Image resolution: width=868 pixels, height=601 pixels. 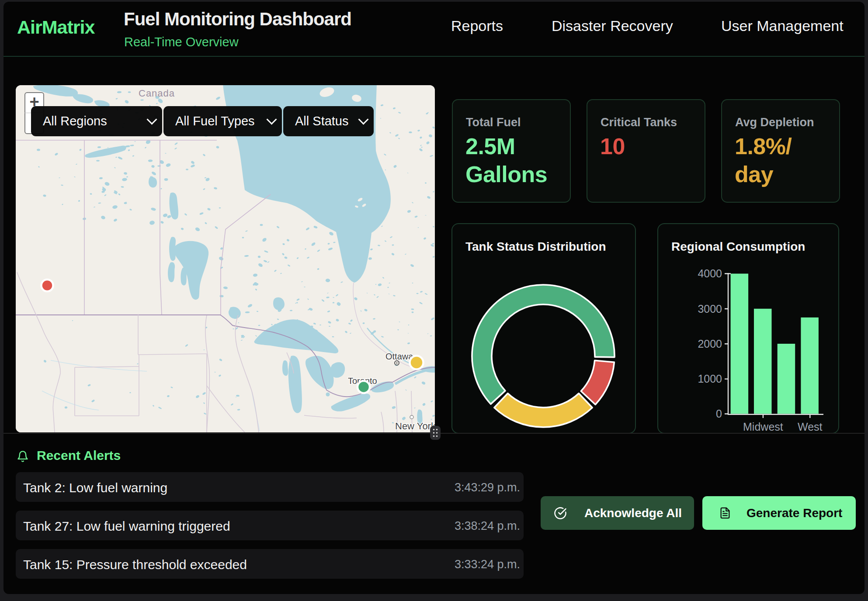 I want to click on svg-text: 4000, so click(x=710, y=273).